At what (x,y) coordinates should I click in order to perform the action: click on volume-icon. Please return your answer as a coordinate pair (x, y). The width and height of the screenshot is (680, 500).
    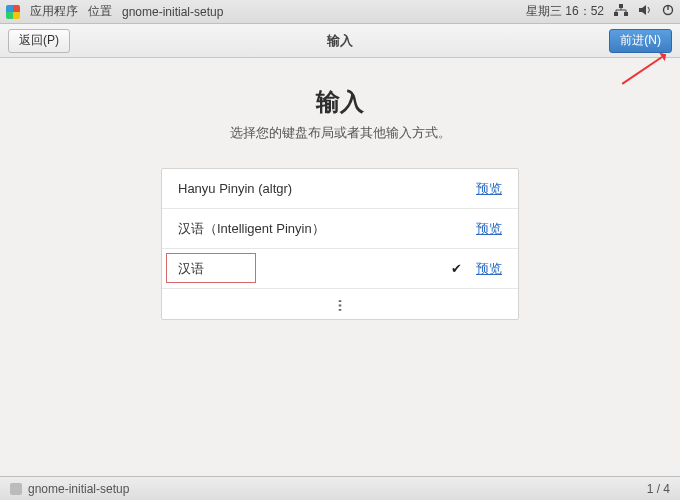
    Looking at the image, I should click on (645, 12).